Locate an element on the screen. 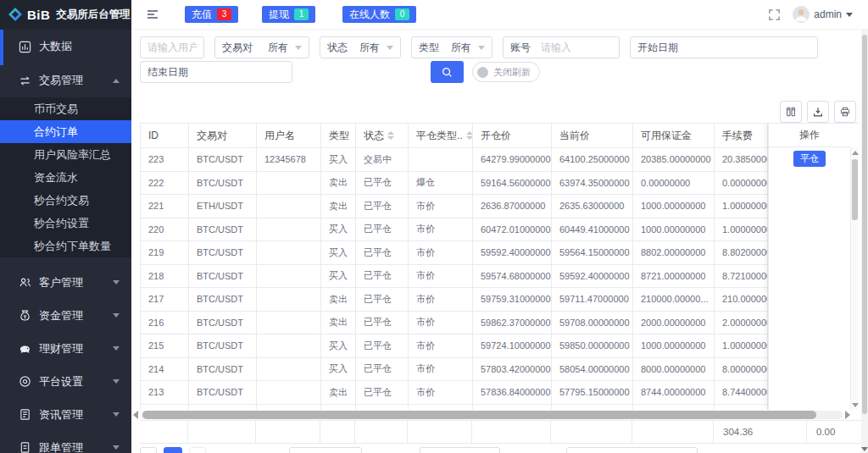 The image size is (868, 453). end-date-field: 结束日期 is located at coordinates (216, 72).